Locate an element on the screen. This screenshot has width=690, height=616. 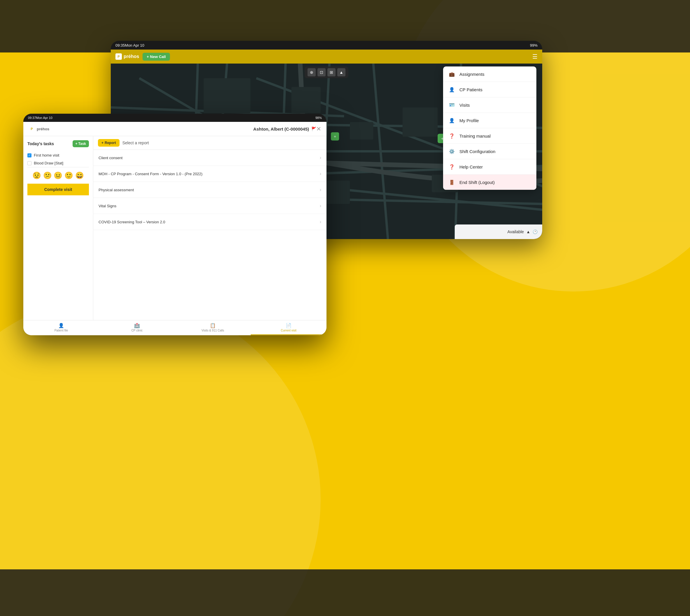
mood-row: 😟 😕 😐 🙂 😄 is located at coordinates (58, 175).